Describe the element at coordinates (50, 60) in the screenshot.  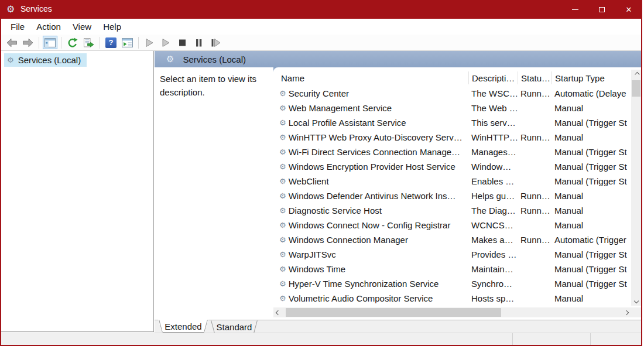
I see `tree-item-label: Services (Local)` at that location.